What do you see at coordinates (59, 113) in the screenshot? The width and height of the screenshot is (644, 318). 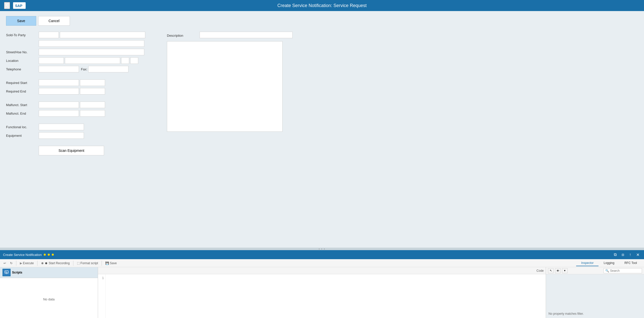 I see `malfunct-end-date` at bounding box center [59, 113].